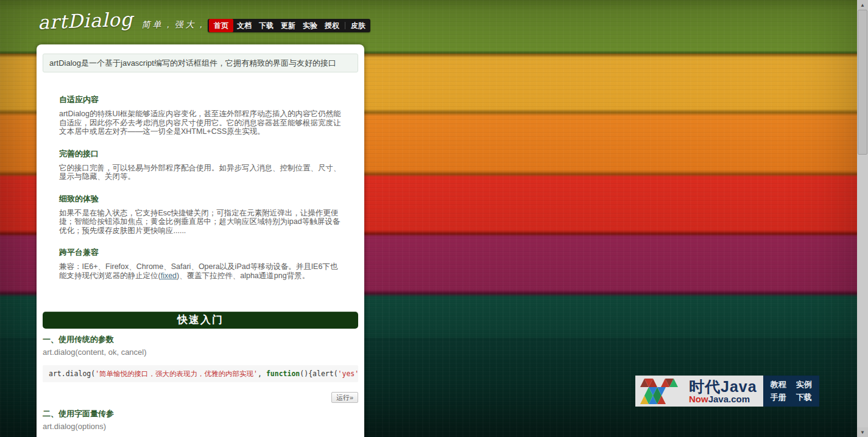  What do you see at coordinates (262, 374) in the screenshot?
I see `code-token: ,` at bounding box center [262, 374].